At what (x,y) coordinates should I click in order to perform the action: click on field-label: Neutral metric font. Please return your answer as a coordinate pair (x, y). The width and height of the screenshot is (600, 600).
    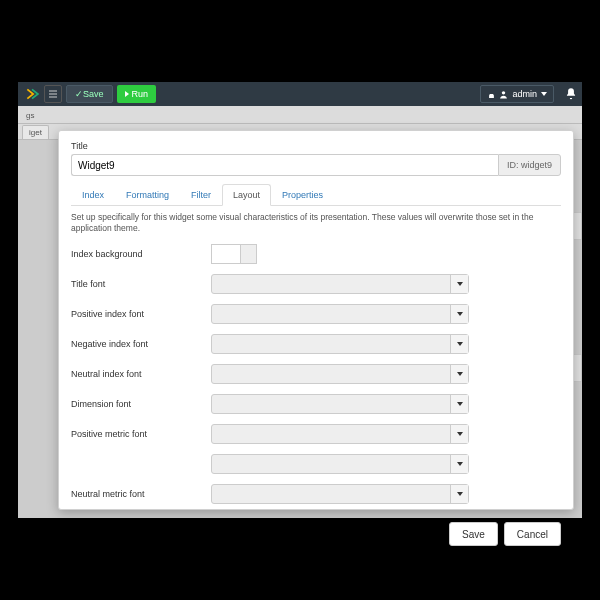
    Looking at the image, I should click on (141, 494).